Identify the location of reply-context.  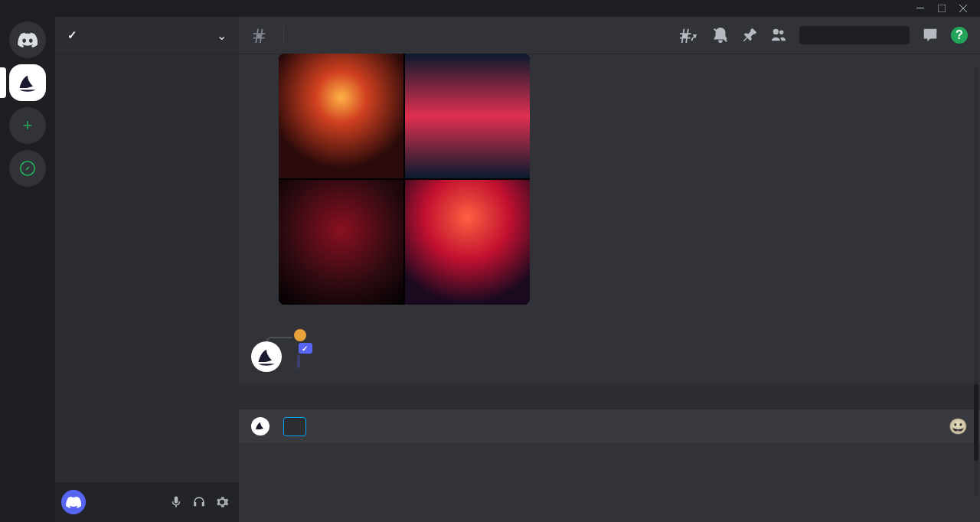
(631, 335).